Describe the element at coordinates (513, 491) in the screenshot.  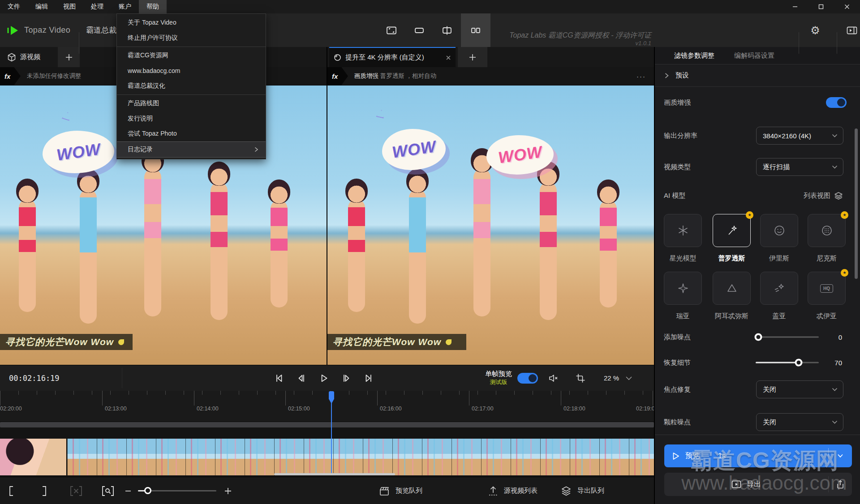
I see `source-list-button: 源视频列表` at that location.